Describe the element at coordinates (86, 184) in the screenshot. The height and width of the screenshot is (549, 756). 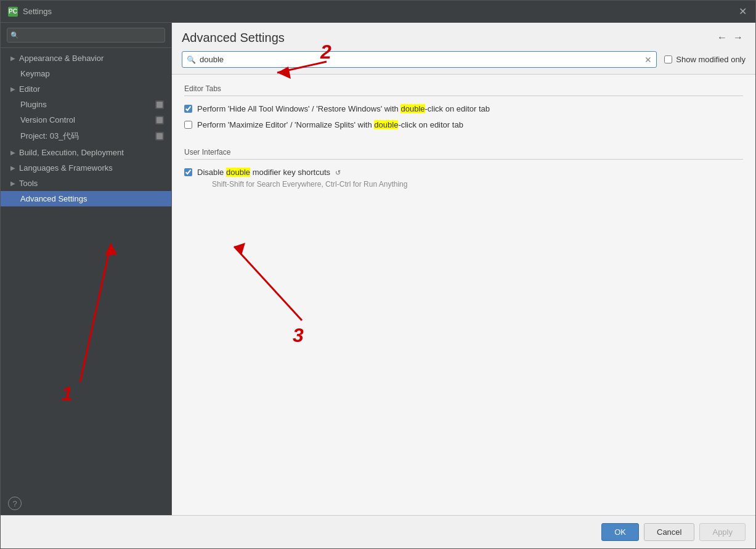
I see `sidebar-item-tools: ▶ Tools` at that location.